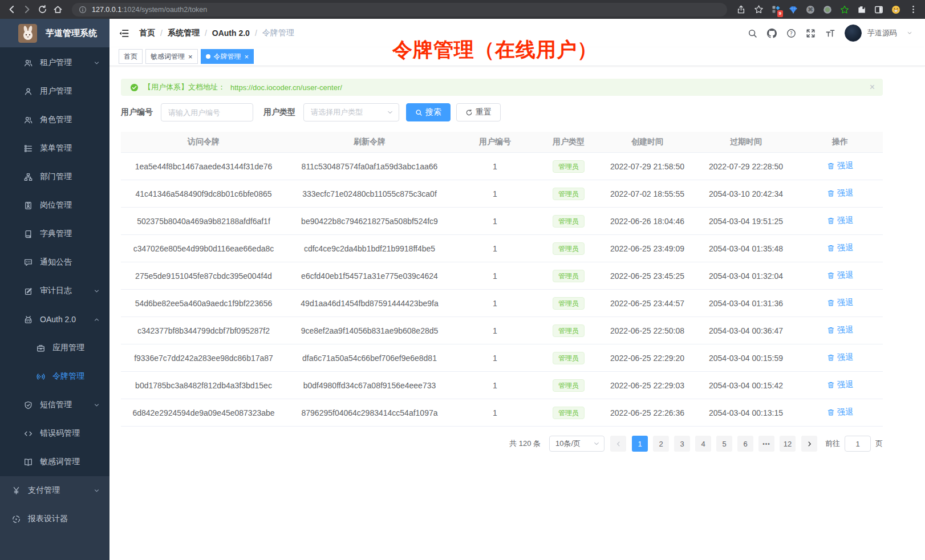  Describe the element at coordinates (502, 167) in the screenshot. I see `table-row: 1ea5e44f8bc1467aaede43144f31de76811c5304…` at that location.